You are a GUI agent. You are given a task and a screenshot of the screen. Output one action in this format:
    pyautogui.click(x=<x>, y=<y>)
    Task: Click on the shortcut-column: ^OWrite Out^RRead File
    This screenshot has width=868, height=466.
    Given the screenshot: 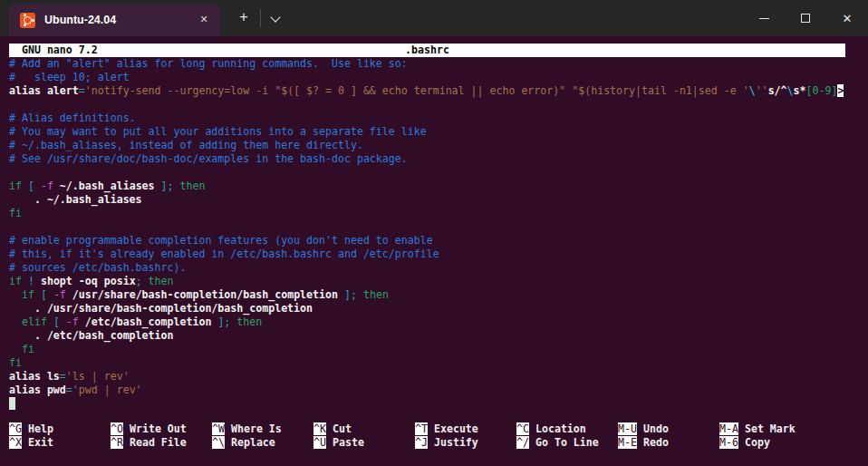 What is the action you would take?
    pyautogui.click(x=161, y=436)
    